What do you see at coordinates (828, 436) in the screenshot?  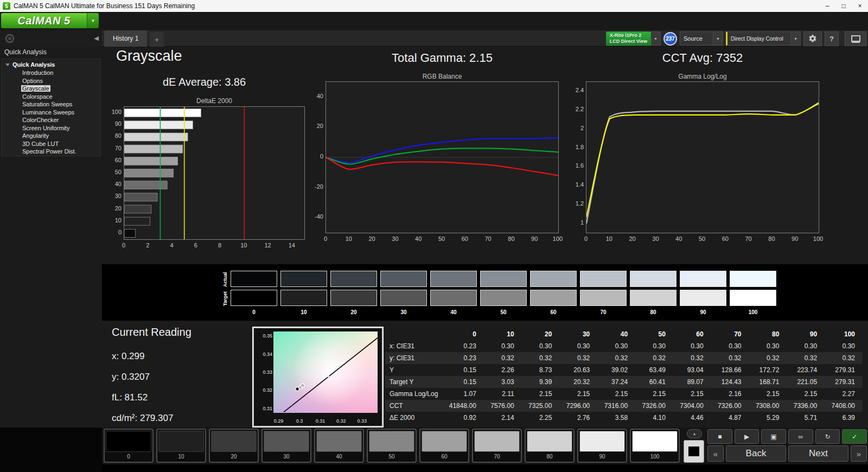 I see `loop-button: ↻` at bounding box center [828, 436].